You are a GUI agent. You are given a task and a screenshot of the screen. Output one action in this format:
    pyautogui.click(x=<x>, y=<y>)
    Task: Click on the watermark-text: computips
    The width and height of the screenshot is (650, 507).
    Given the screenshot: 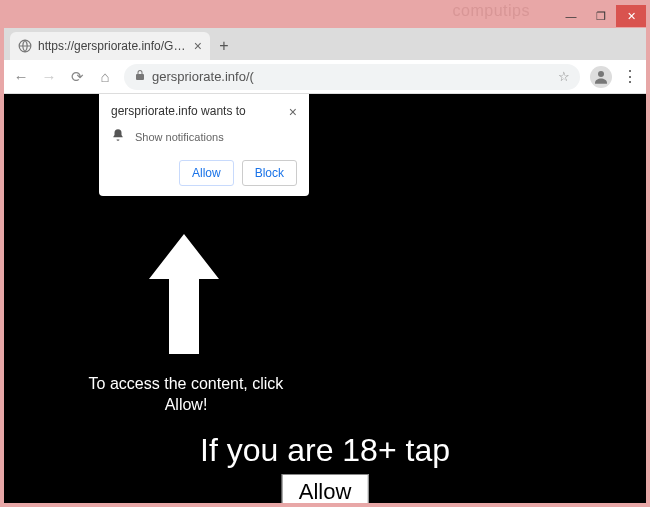 What is the action you would take?
    pyautogui.click(x=492, y=11)
    